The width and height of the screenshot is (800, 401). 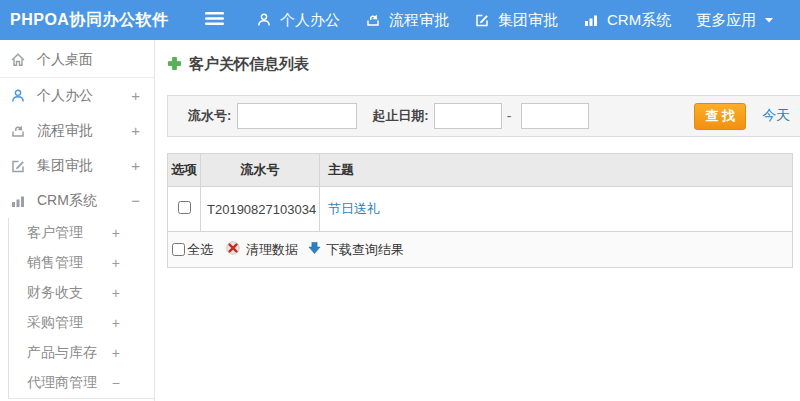 What do you see at coordinates (419, 20) in the screenshot?
I see `nav-label: 流程审批` at bounding box center [419, 20].